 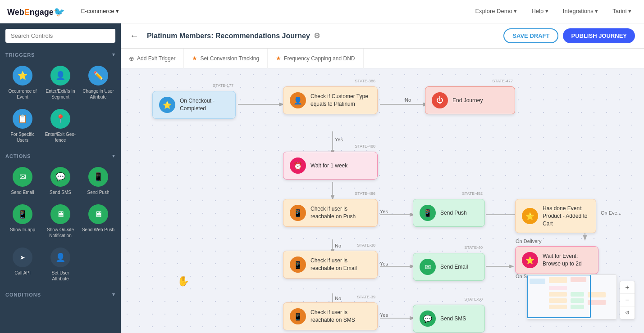 What do you see at coordinates (23, 119) in the screenshot?
I see `for-specific-users-icon: 📋` at bounding box center [23, 119].